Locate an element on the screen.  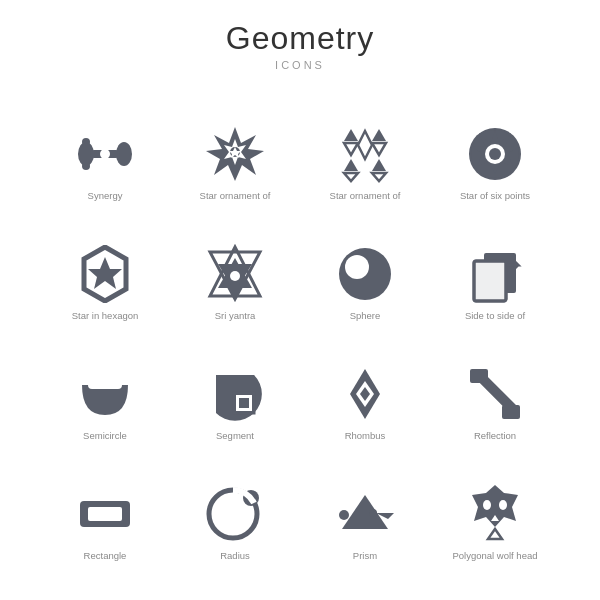
radius-icon is located at coordinates (235, 514).